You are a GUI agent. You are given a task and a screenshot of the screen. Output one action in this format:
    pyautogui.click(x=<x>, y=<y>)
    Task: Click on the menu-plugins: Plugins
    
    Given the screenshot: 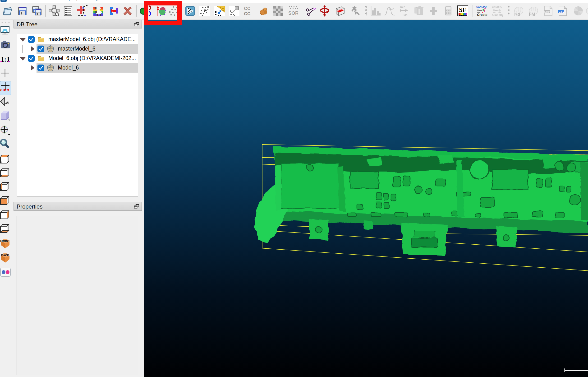 What is the action you would take?
    pyautogui.click(x=97, y=0)
    